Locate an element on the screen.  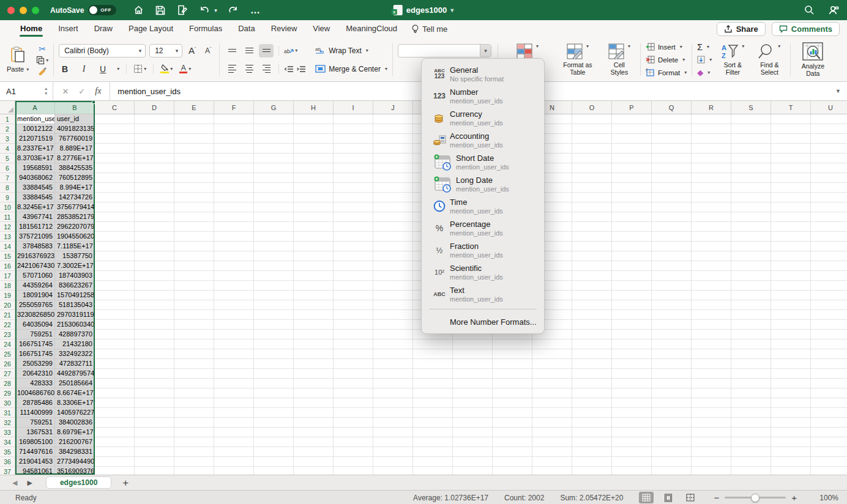
cell-J7 is located at coordinates (393, 178).